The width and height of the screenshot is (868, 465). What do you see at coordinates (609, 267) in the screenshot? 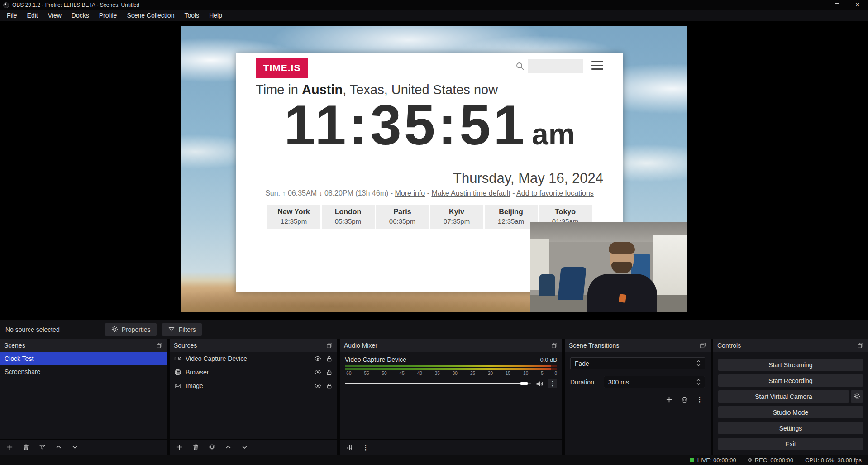
I see `video-capture-overlay` at bounding box center [609, 267].